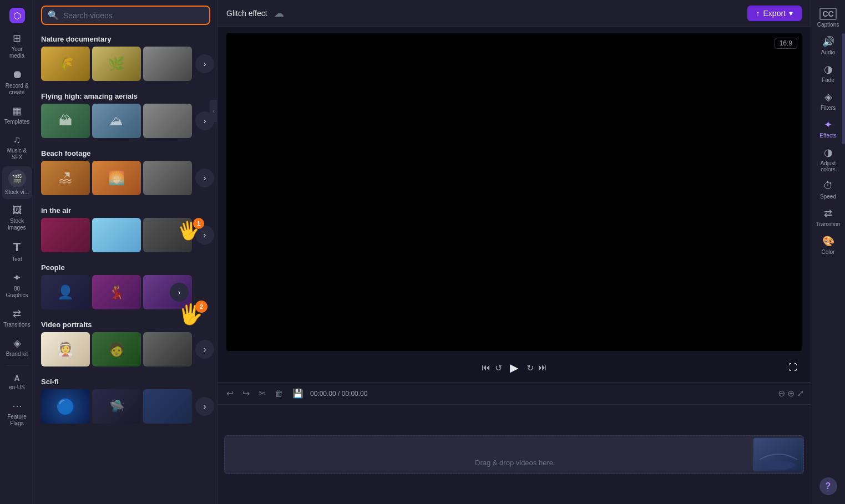 Image resolution: width=845 pixels, height=504 pixels. I want to click on section-title-air: in the air, so click(125, 210).